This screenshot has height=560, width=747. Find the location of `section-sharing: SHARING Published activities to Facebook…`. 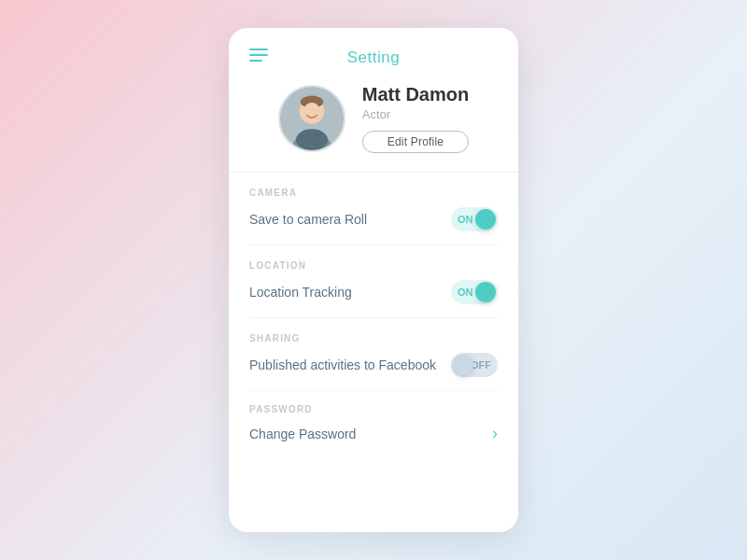

section-sharing: SHARING Published activities to Facebook… is located at coordinates (374, 355).